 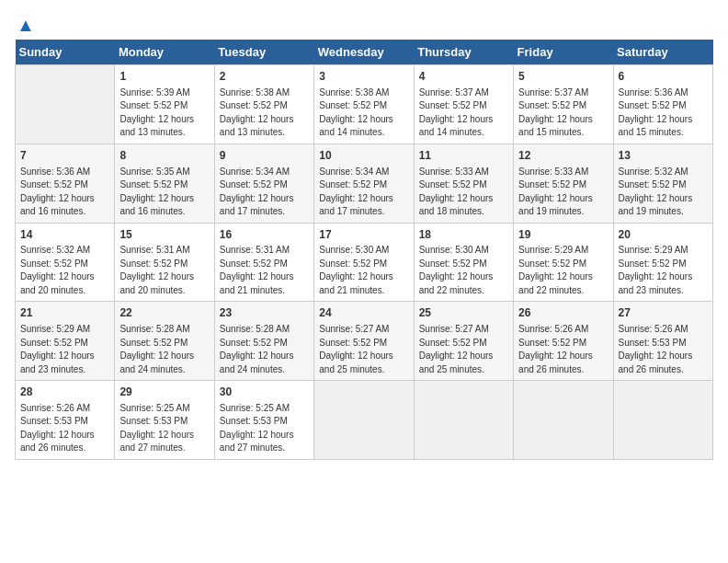 I want to click on day-number: 11, so click(x=463, y=156).